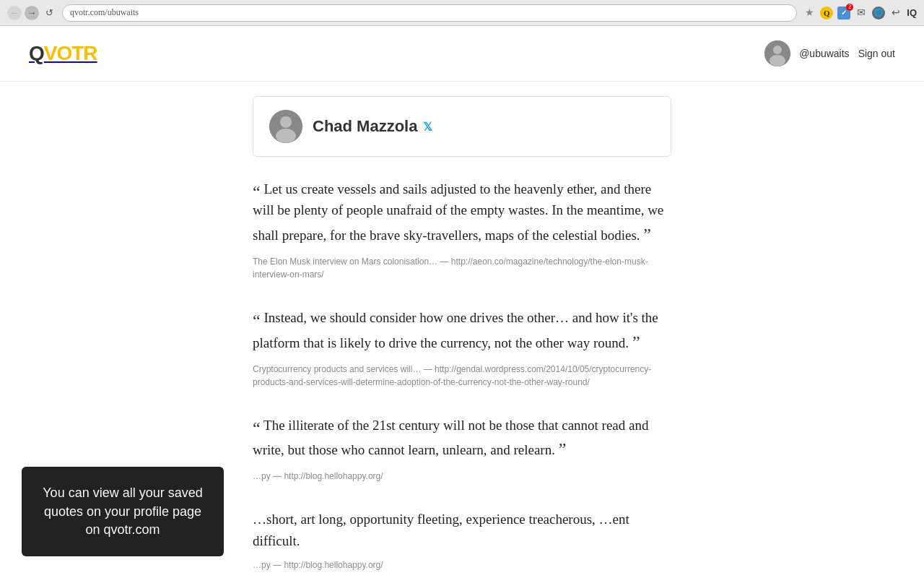  Describe the element at coordinates (876, 53) in the screenshot. I see `sign-out-button: Sign out` at that location.